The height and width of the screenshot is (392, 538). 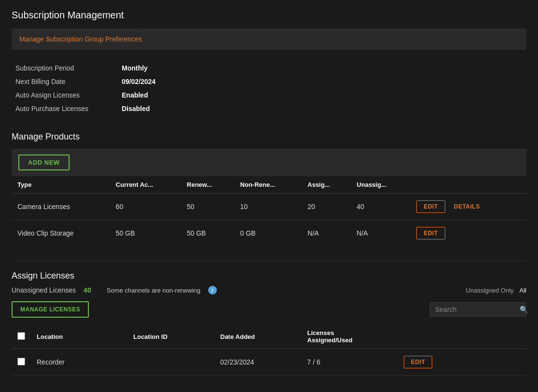 What do you see at coordinates (208, 207) in the screenshot?
I see `cell-renewing: 50` at bounding box center [208, 207].